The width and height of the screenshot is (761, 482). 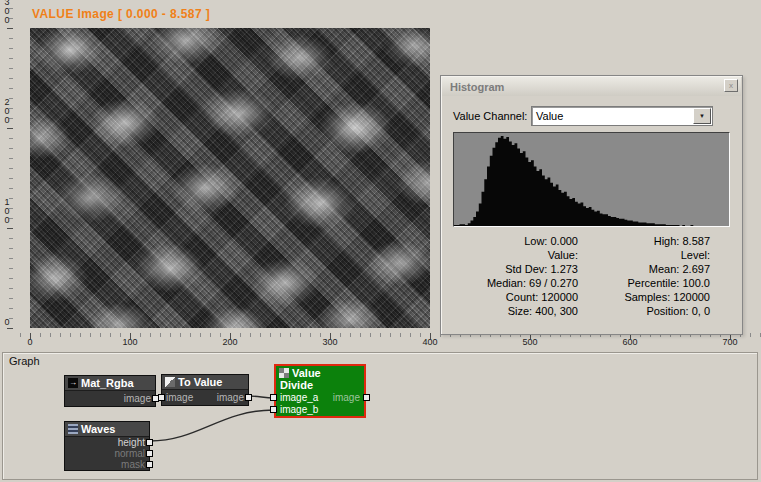 What do you see at coordinates (299, 410) in the screenshot?
I see `port-label-image-b: image_b` at bounding box center [299, 410].